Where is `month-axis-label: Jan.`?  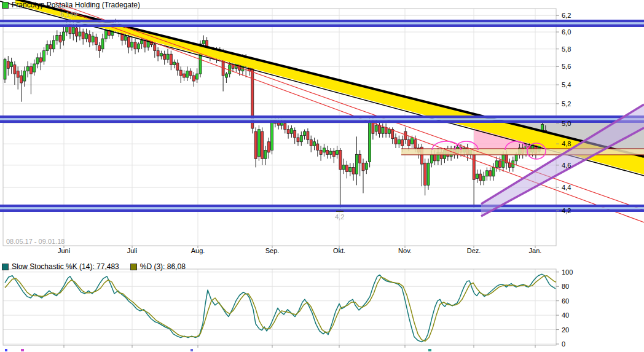 month-axis-label: Jan. is located at coordinates (536, 251).